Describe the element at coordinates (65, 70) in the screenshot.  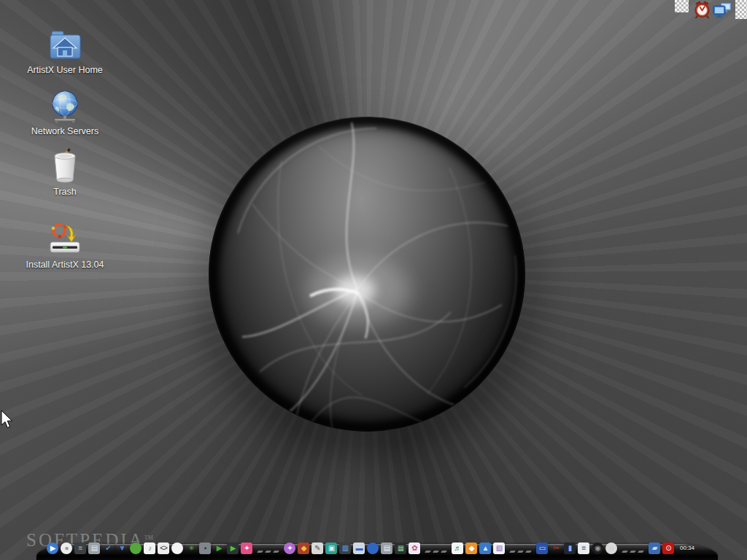
I see `desktop-icon-label: ArtistX User Home` at that location.